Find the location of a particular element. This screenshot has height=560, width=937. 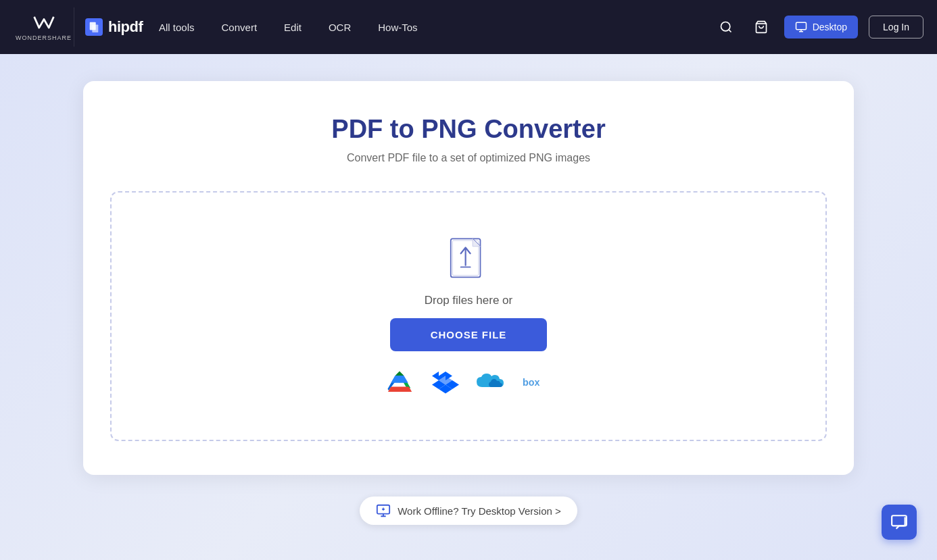

offline-desktop-button: Work Offline? Try Desktop Version > is located at coordinates (468, 511).